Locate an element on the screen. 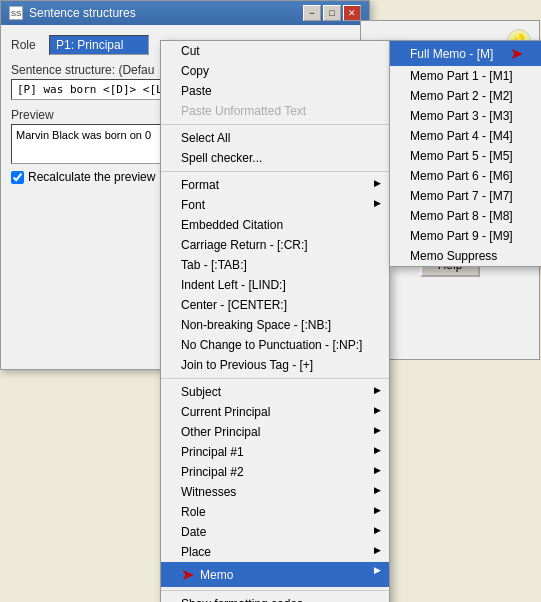 The height and width of the screenshot is (602, 541). menu-item-copy: Copy is located at coordinates (275, 71).